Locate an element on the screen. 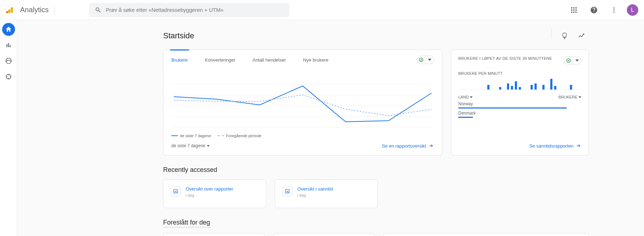  arrow-right-icon is located at coordinates (431, 146).